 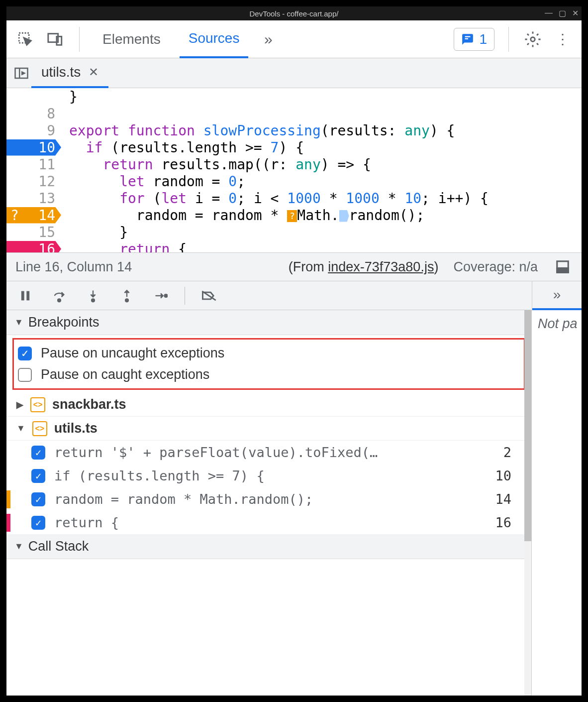 What do you see at coordinates (508, 476) in the screenshot?
I see `breakpoint-line-number: 10` at bounding box center [508, 476].